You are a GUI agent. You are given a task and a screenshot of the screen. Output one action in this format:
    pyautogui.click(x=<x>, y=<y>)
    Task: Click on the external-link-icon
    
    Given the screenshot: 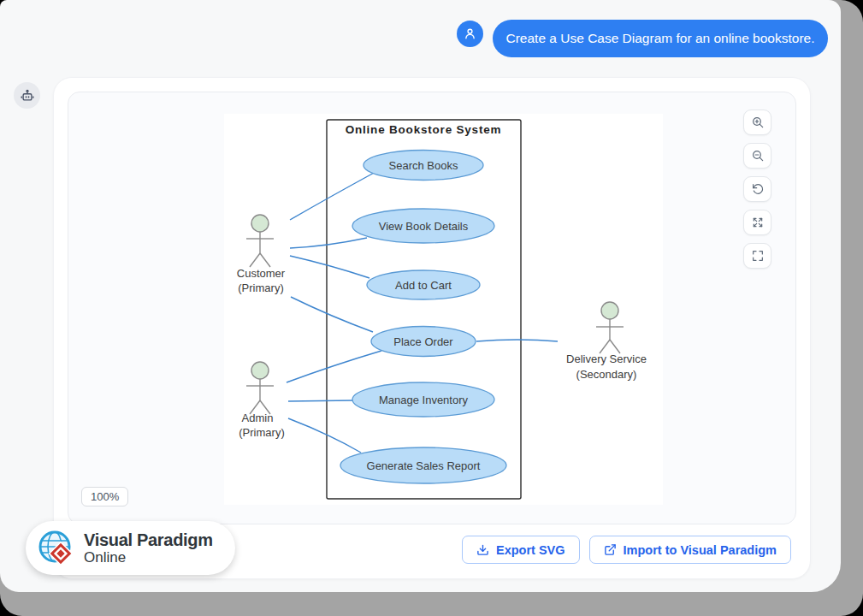 What is the action you would take?
    pyautogui.click(x=611, y=549)
    